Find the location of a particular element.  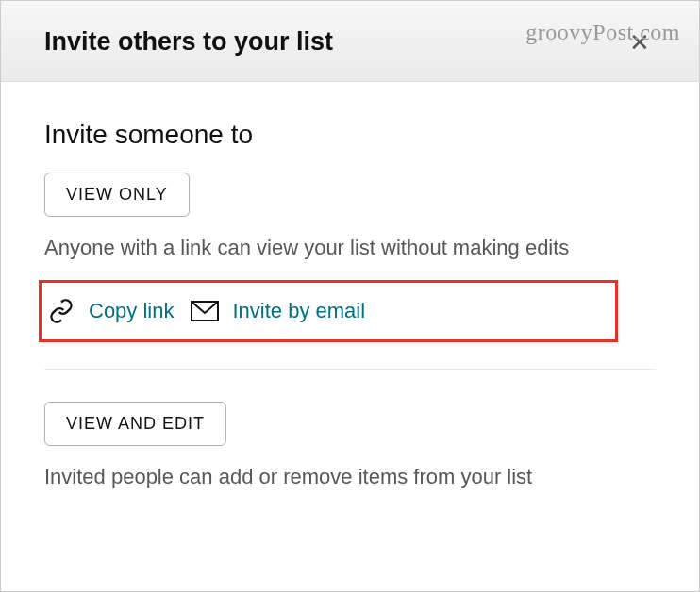

view-and-edit-description: Invited people can add or remove items f… is located at coordinates (350, 477).